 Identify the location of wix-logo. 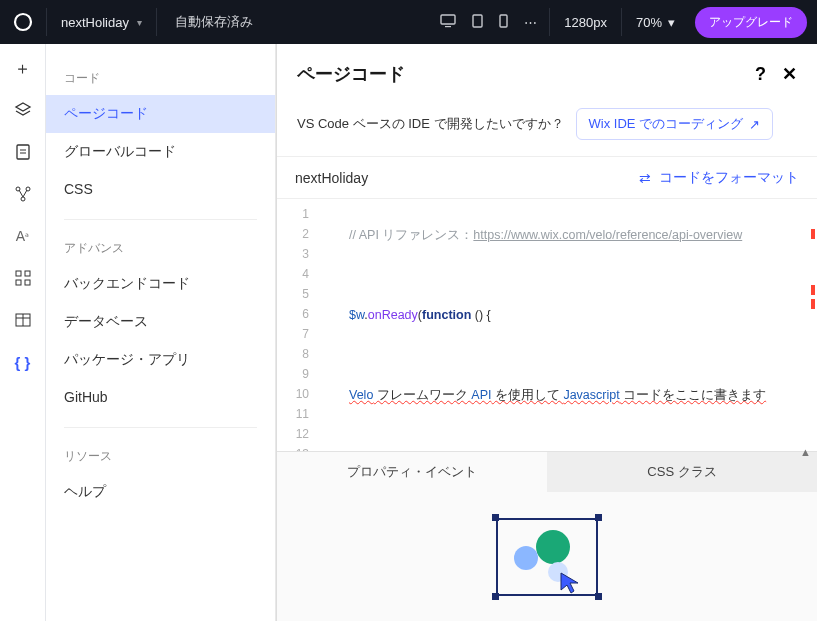
(23, 22).